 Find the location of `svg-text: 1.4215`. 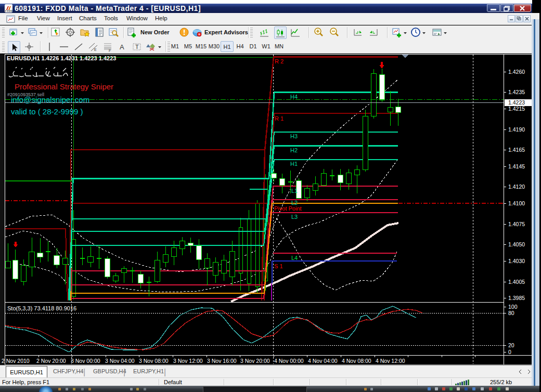

svg-text: 1.4215 is located at coordinates (517, 109).